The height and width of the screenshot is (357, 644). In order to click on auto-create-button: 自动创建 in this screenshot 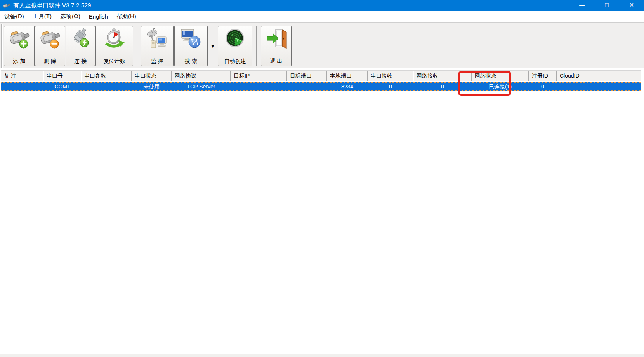, I will do `click(235, 46)`.